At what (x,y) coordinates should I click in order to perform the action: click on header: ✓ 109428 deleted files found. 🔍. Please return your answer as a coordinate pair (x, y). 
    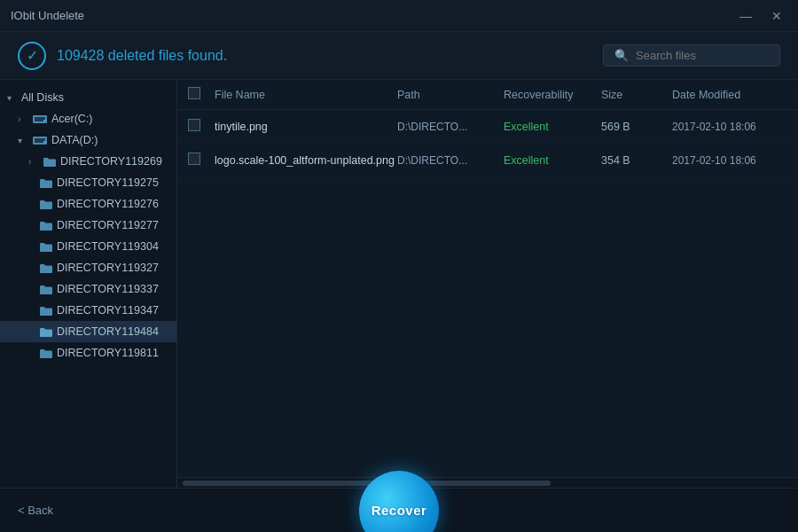
    Looking at the image, I should click on (399, 56).